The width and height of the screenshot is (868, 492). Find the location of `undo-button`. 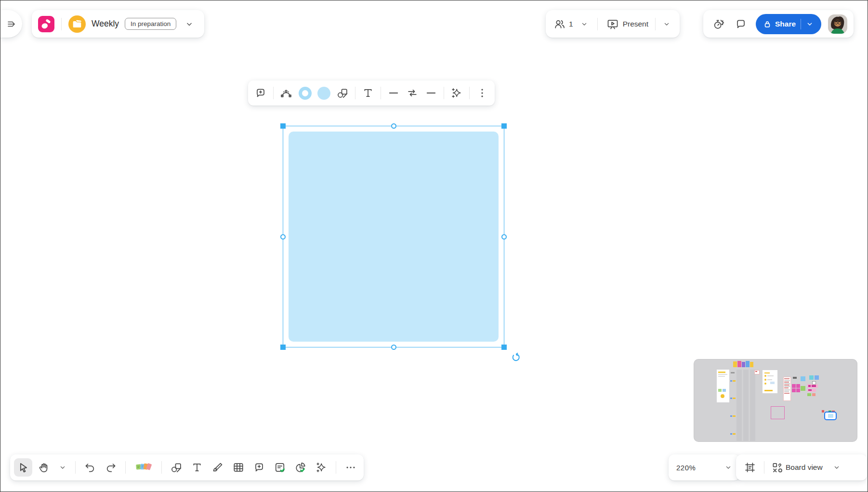

undo-button is located at coordinates (90, 467).